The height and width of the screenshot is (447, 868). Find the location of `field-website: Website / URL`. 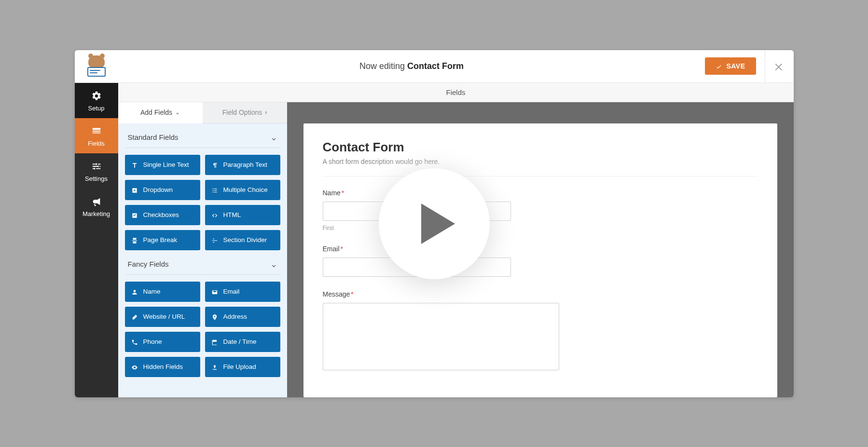

field-website: Website / URL is located at coordinates (163, 317).